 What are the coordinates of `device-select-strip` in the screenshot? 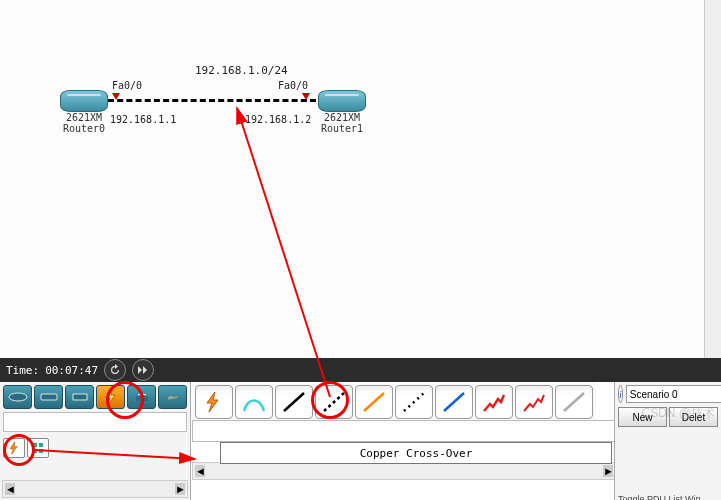 It's located at (95, 422).